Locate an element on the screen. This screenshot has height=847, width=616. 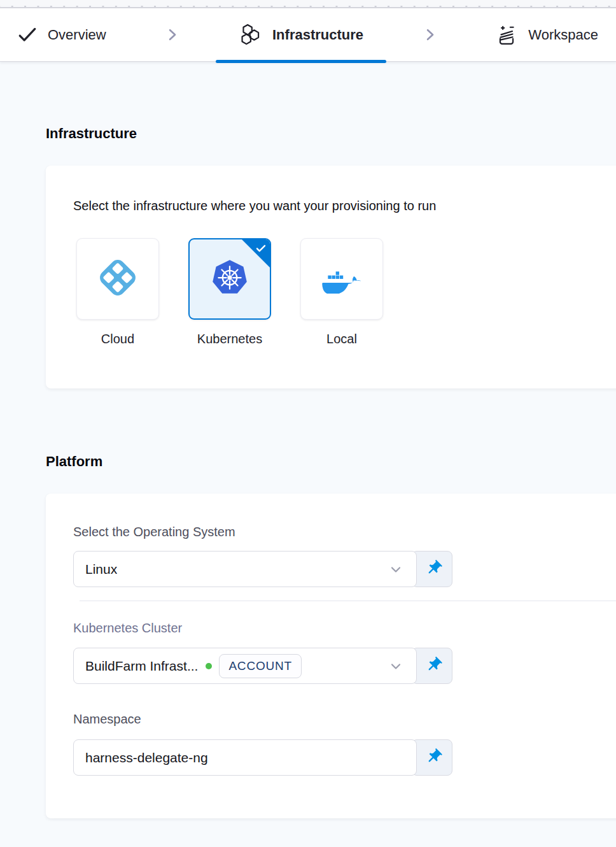
infrastructure-section-title: Infrastructure is located at coordinates (331, 134).